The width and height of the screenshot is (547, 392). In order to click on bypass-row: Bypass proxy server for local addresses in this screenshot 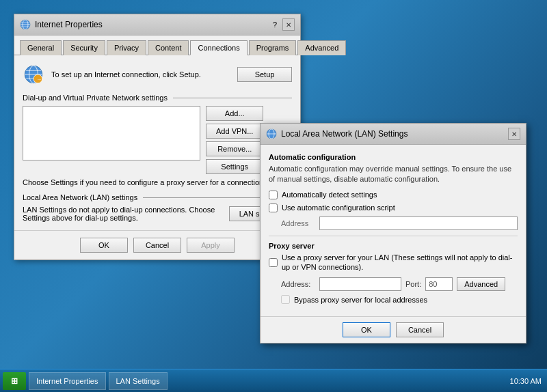, I will do `click(399, 299)`.